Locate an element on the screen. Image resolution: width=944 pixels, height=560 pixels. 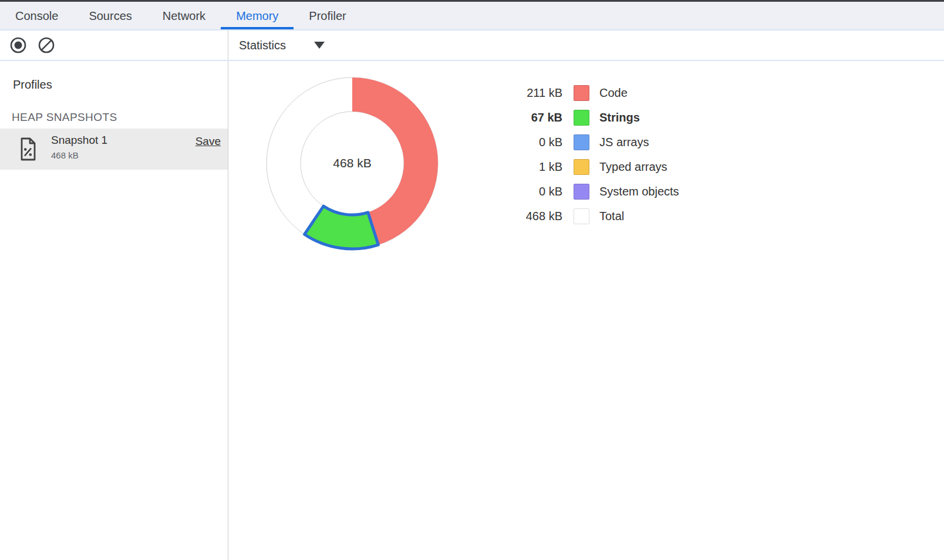
legend-swatch-js-arrays-icon is located at coordinates (581, 142).